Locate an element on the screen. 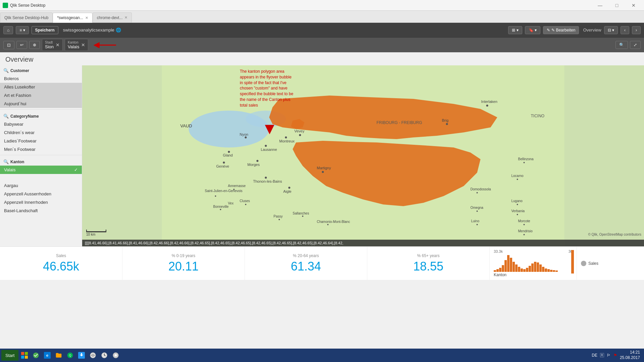 This screenshot has height=362, width=644. save-button: Speichern is located at coordinates (45, 30).